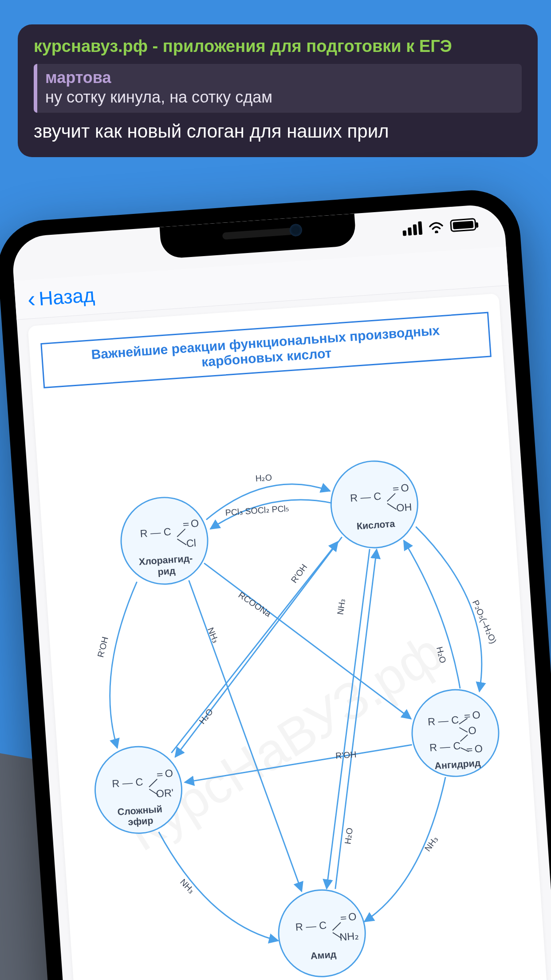 This screenshot has width=551, height=980. Describe the element at coordinates (455, 733) in the screenshot. I see `node-anhydride: R — C ＝O O R — C ＝O Ангидрид` at that location.